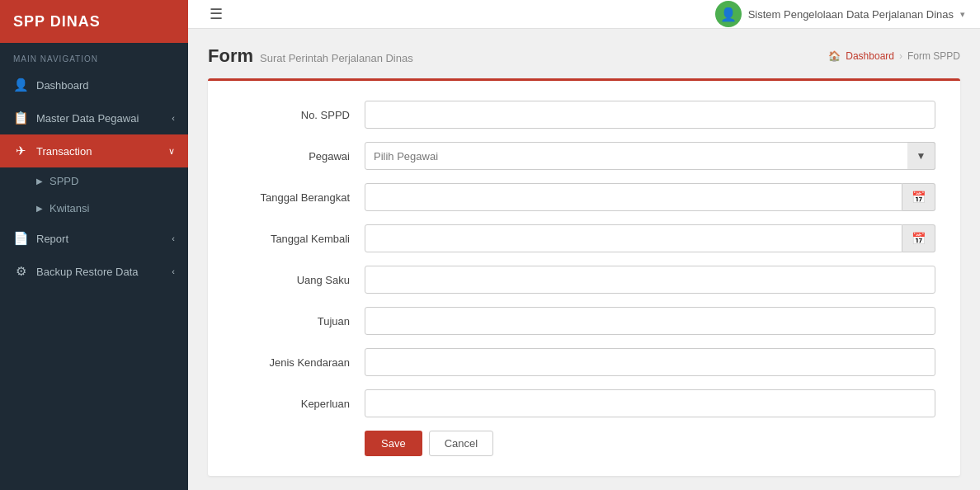 The width and height of the screenshot is (980, 490). I want to click on input-jenis-kendaraan, so click(650, 362).